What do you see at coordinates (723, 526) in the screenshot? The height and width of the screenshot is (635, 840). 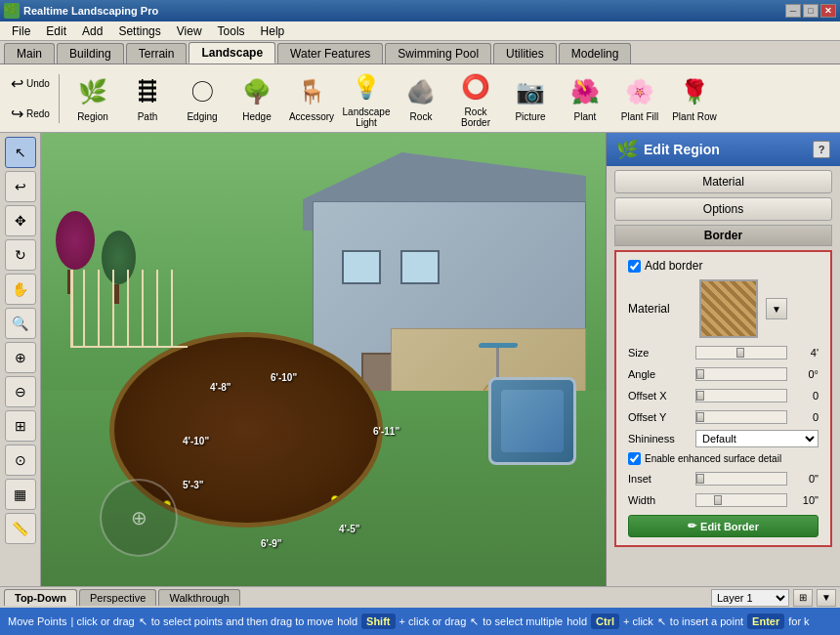 I see `edit-border-button: ✏ Edit Border` at bounding box center [723, 526].